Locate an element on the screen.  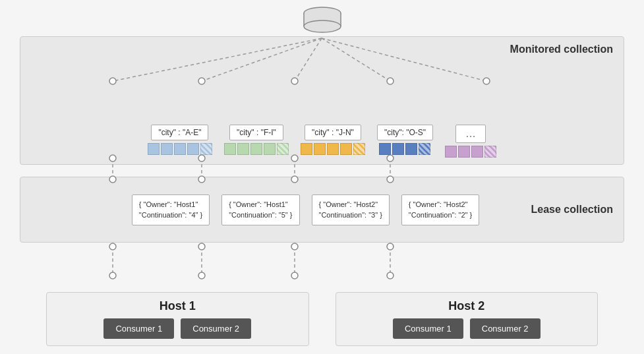
lease-card-3: { "Owner": "Host2""Continuation": "3" } is located at coordinates (351, 210).